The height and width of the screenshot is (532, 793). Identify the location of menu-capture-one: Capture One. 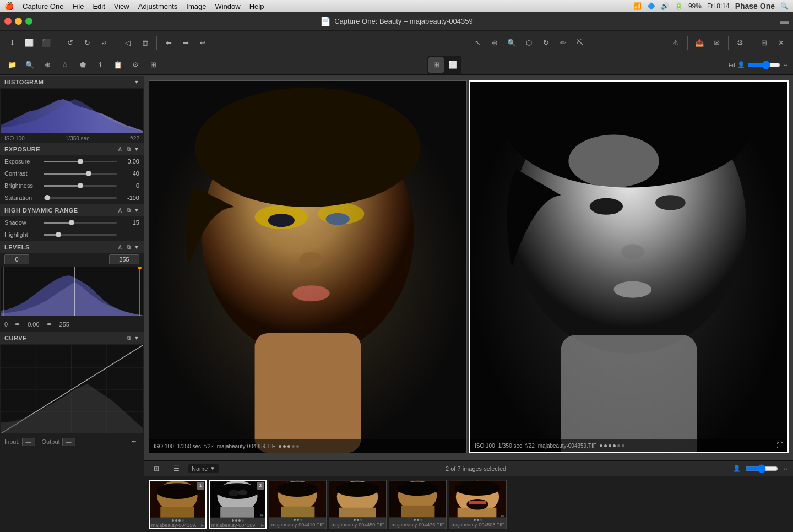
(43, 7).